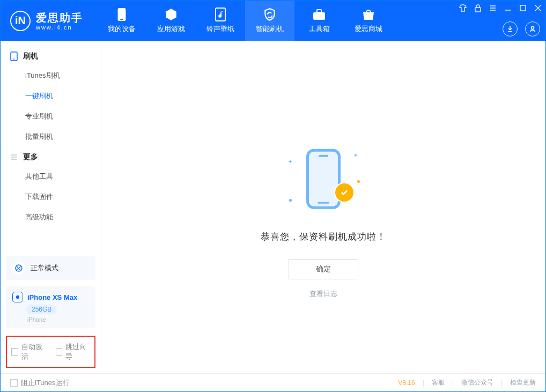  Describe the element at coordinates (63, 116) in the screenshot. I see `sidebar-item-pro-flash: 专业刷机` at that location.